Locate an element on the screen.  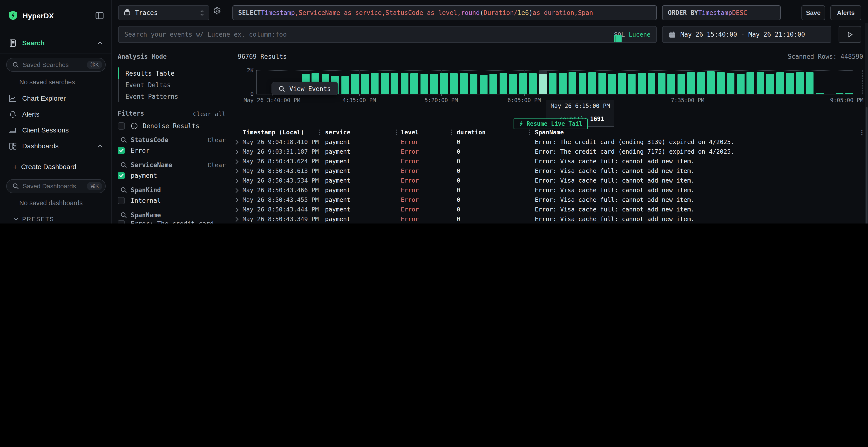
table-row: May 26 8:50:43.534 PMpaymentError0Error:… is located at coordinates (550, 180).